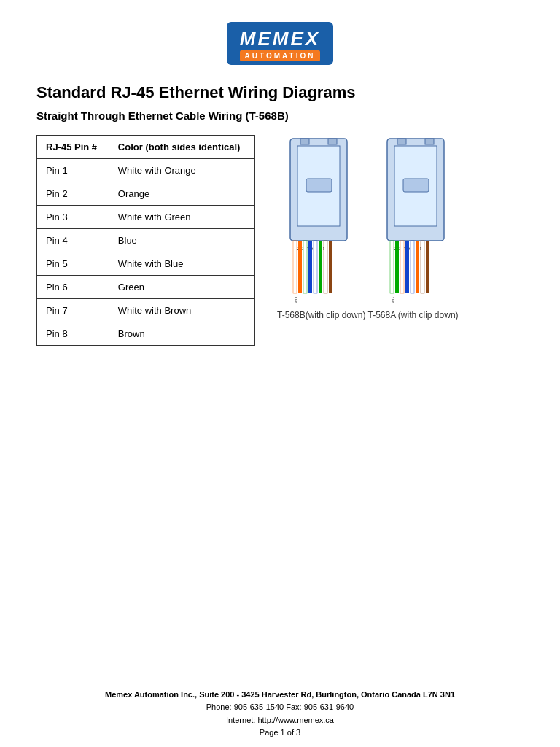 The image size is (560, 747). Describe the element at coordinates (368, 220) in the screenshot. I see `connectors-row: 1 2 3 4 5 6 7 8` at that location.